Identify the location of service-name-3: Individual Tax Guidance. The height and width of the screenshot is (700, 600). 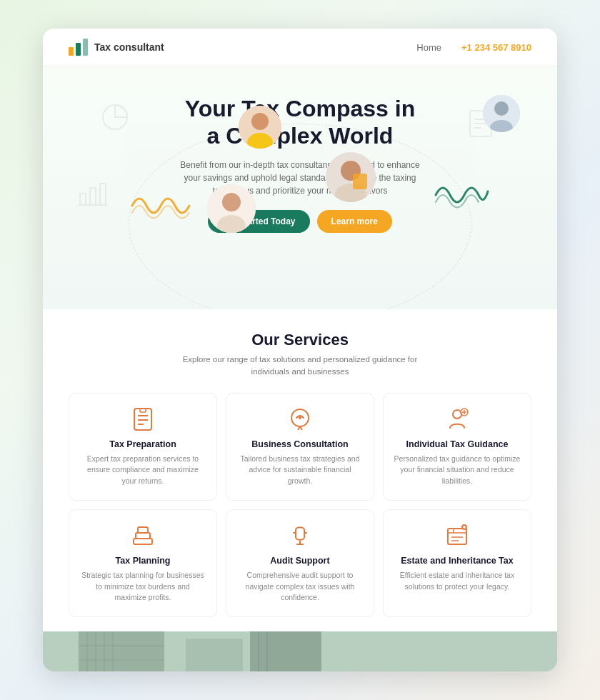
(457, 444).